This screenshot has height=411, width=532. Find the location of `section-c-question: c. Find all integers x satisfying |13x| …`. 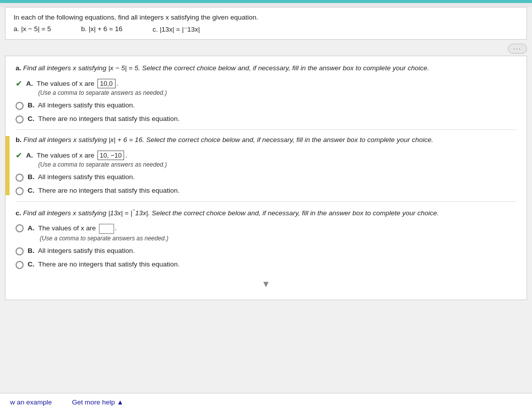

section-c-question: c. Find all integers x satisfying |13x| … is located at coordinates (266, 212).